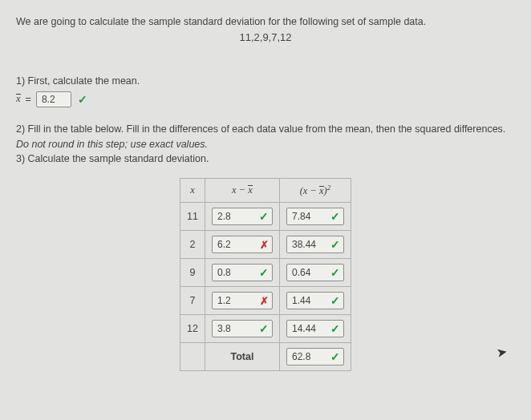 The image size is (531, 420). I want to click on sq-cell: 0.64✓, so click(314, 273).